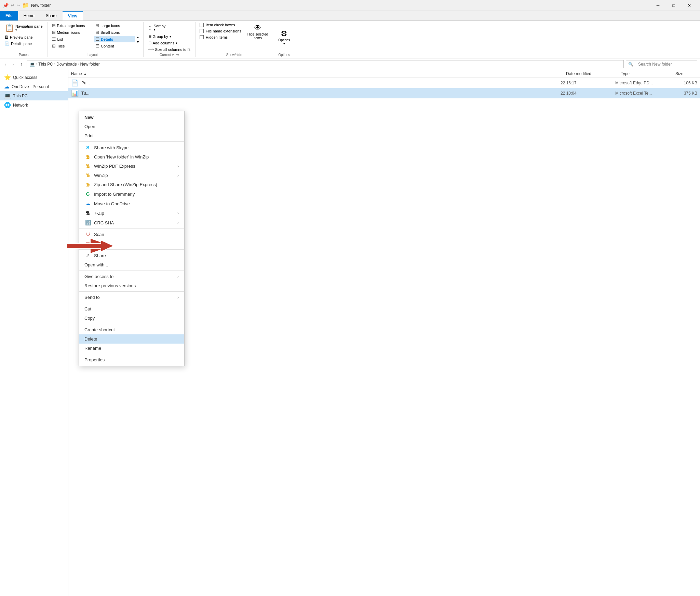 The width and height of the screenshot is (700, 596). Describe the element at coordinates (34, 77) in the screenshot. I see `sidebar-item-quickaccess: ⭐ Quick access` at that location.